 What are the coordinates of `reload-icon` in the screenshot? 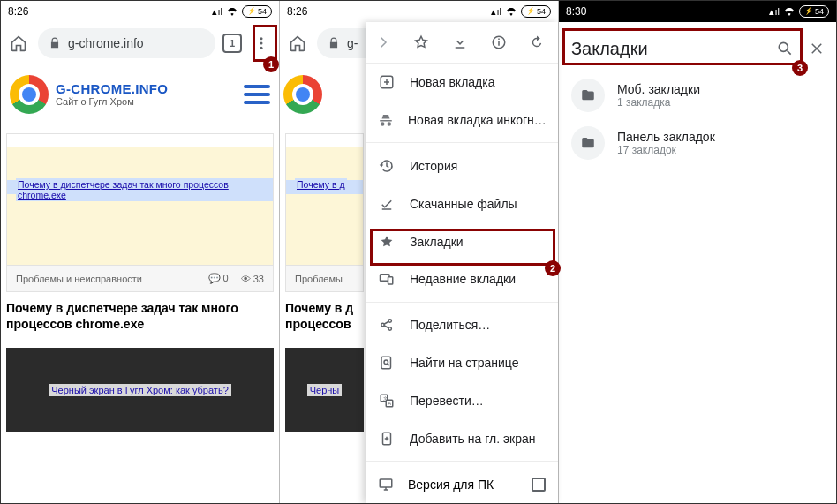 It's located at (539, 42).